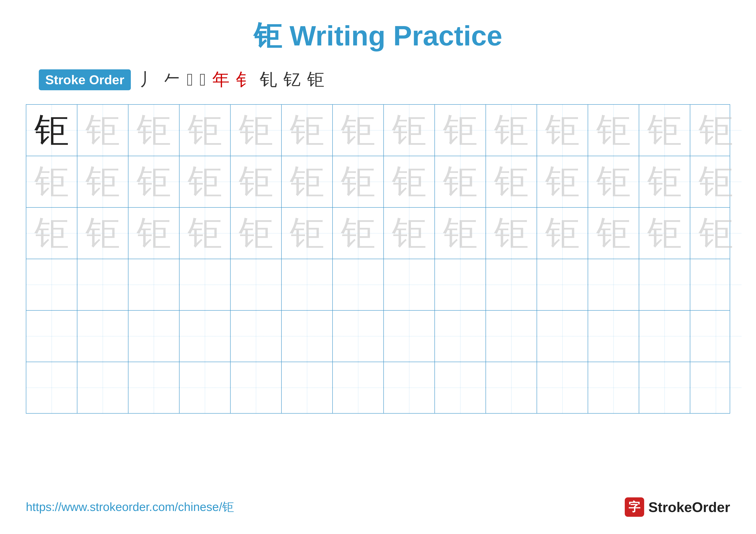 Image resolution: width=756 pixels, height=534 pixels. I want to click on grid-cell-2-2: 钜, so click(103, 182).